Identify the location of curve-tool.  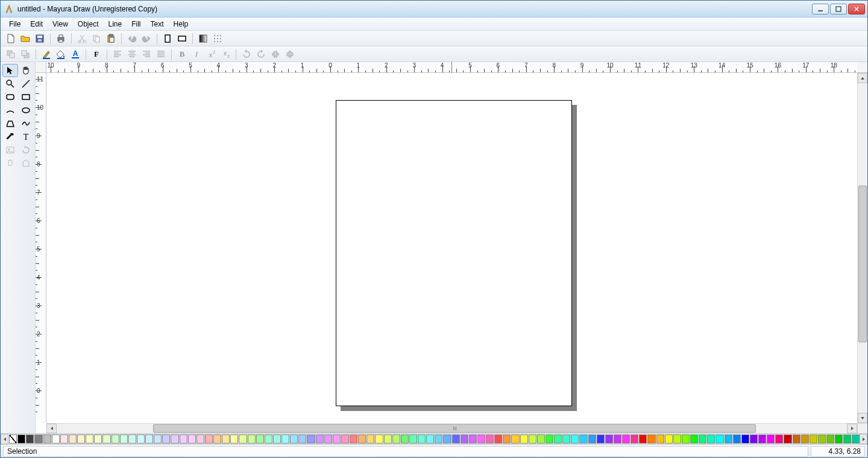
(26, 124).